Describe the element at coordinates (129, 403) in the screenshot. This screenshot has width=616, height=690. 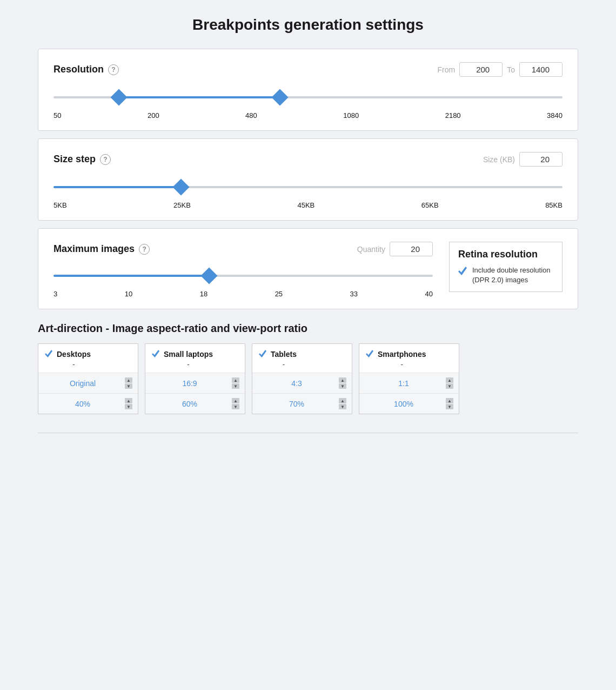
I see `viewport-spinner-0: ▲ ▼` at that location.